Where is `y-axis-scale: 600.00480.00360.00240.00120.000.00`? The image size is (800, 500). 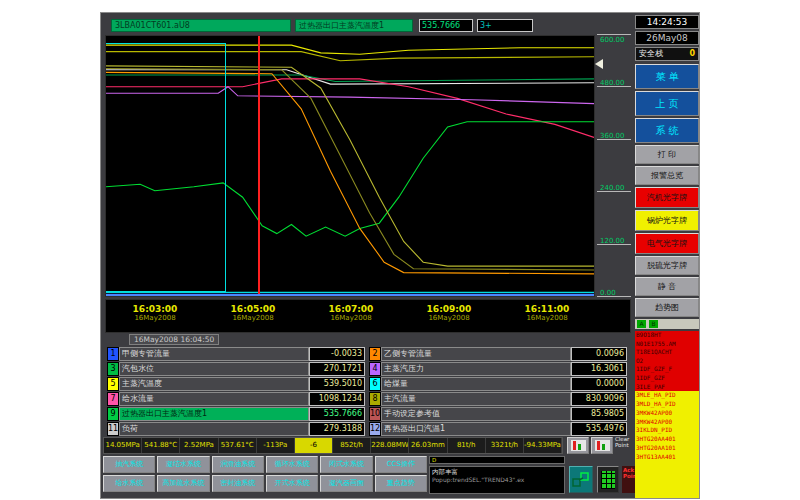 y-axis-scale: 600.00480.00360.00240.00120.000.00 is located at coordinates (614, 166).